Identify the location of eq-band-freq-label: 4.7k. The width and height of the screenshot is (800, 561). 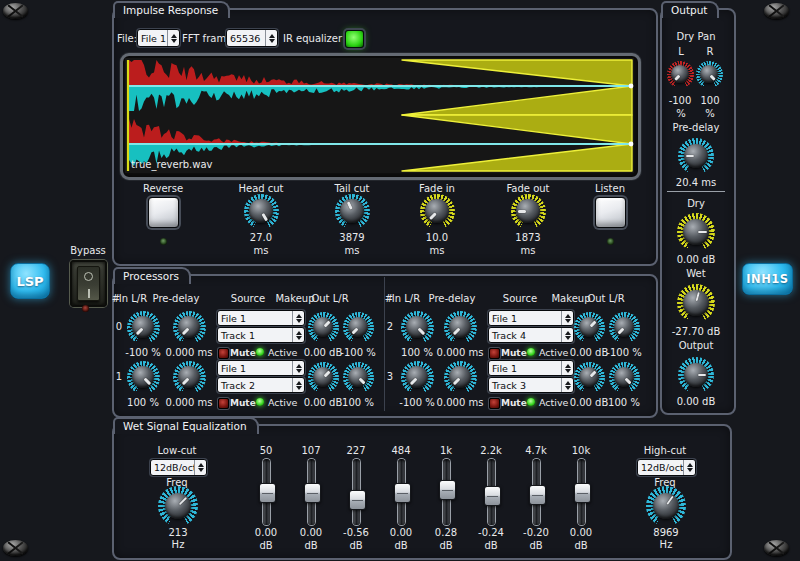
(536, 450).